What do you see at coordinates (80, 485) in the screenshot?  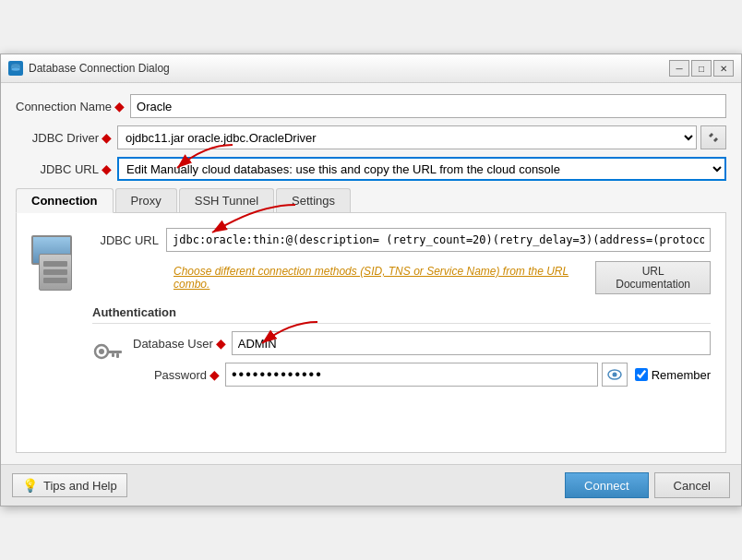 I see `tips-label: Tips and Help` at bounding box center [80, 485].